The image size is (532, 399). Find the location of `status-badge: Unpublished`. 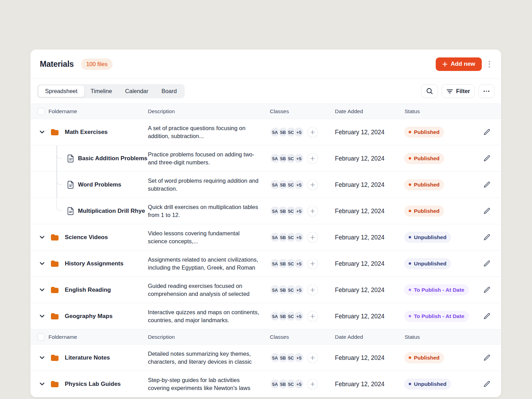

status-badge: Unpublished is located at coordinates (427, 237).